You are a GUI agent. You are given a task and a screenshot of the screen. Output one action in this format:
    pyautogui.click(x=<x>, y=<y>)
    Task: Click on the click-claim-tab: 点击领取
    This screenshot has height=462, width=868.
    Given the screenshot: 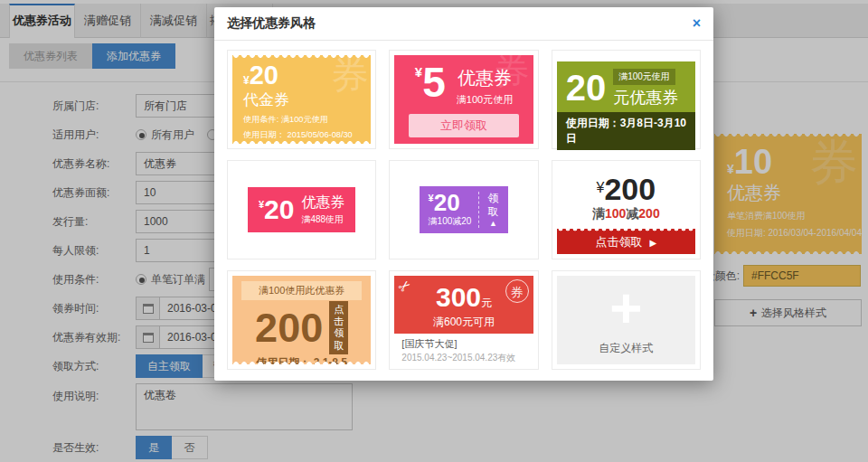 What is the action you would take?
    pyautogui.click(x=338, y=327)
    